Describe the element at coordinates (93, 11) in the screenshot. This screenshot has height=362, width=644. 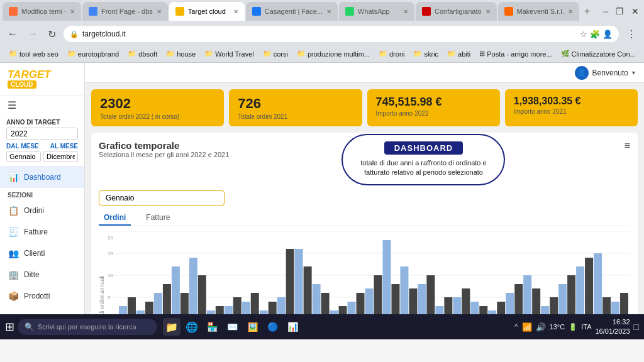
I see `tab-favicon` at that location.